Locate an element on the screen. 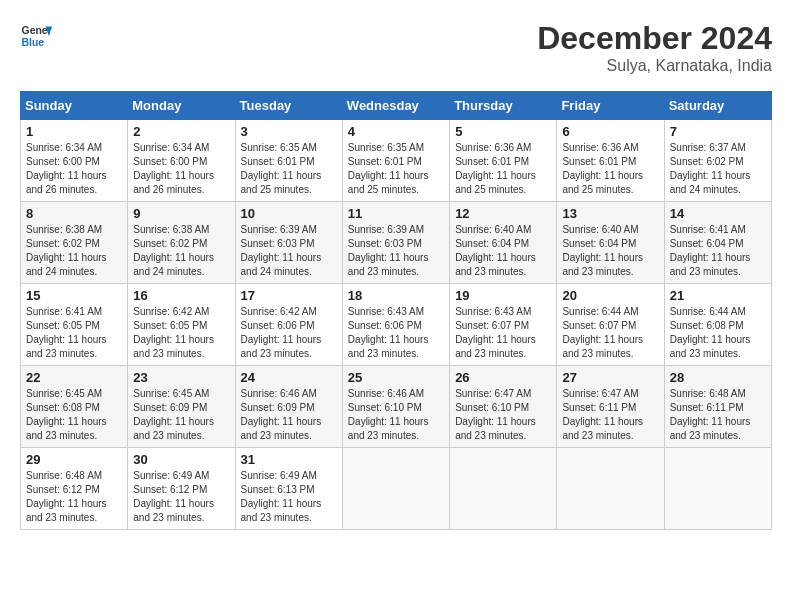  calendar-cell: 18 Sunrise: 6:43 AM Sunset: 6:06 PM Dayl… is located at coordinates (396, 325).